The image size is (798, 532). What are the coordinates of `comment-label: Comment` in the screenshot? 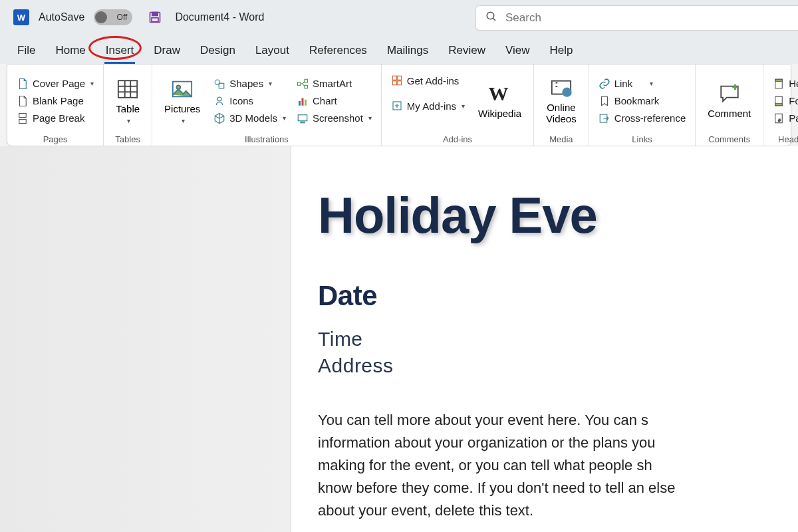 It's located at (729, 113).